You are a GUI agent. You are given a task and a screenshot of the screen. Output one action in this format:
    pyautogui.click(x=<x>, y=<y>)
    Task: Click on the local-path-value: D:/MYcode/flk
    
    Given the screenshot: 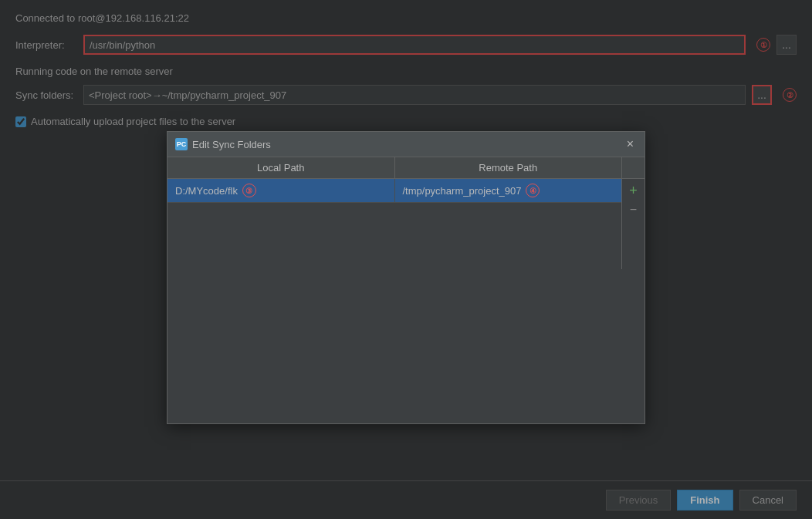 What is the action you would take?
    pyautogui.click(x=207, y=191)
    